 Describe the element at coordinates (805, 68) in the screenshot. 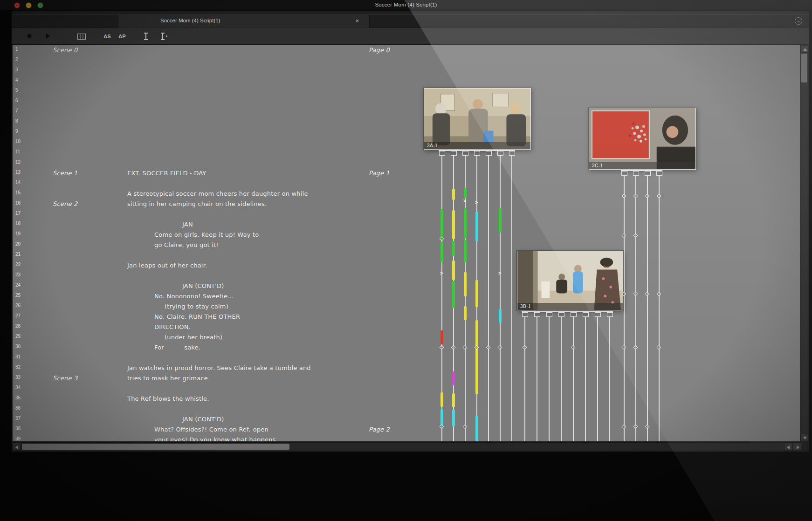

I see `vertical-scroll-thumb` at that location.